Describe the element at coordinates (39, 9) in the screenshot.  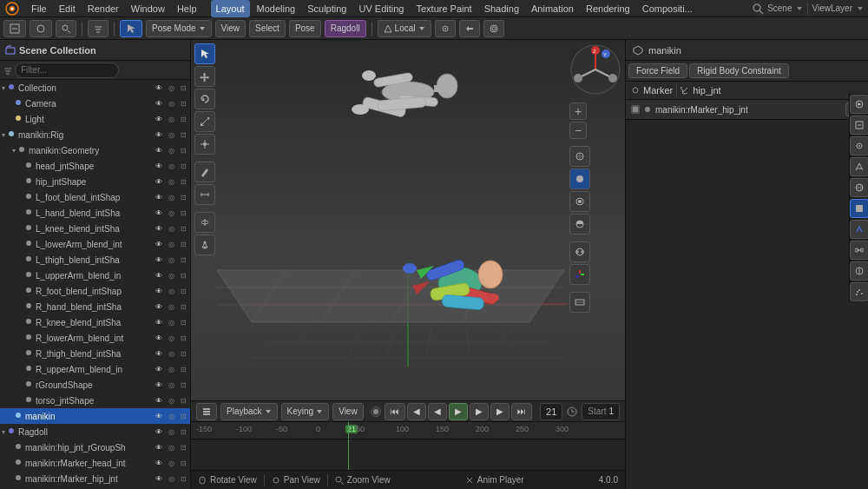
I see `menu-file: File` at that location.